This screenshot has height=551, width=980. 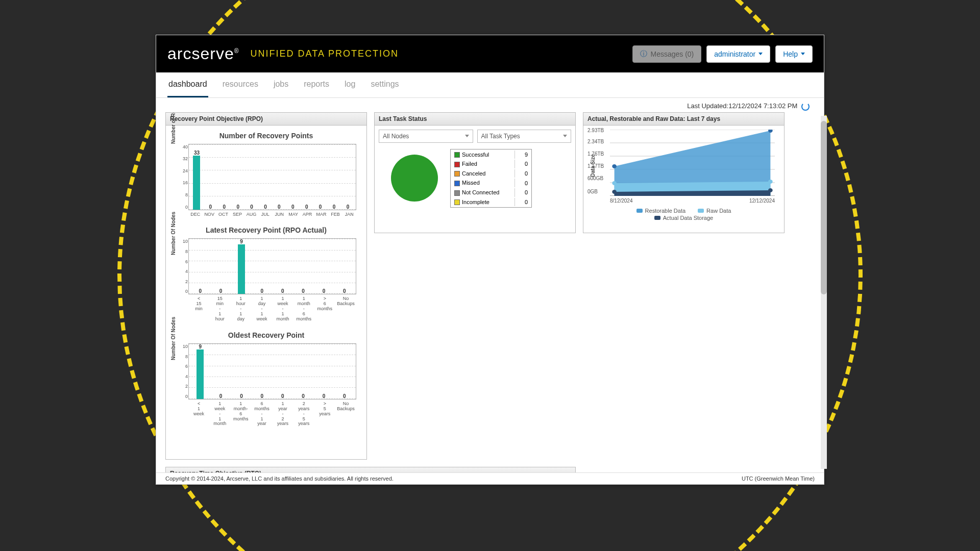 What do you see at coordinates (490, 54) in the screenshot?
I see `header: arcserve® UNIFIED DATA PROTECTION ⓘMessa…` at bounding box center [490, 54].